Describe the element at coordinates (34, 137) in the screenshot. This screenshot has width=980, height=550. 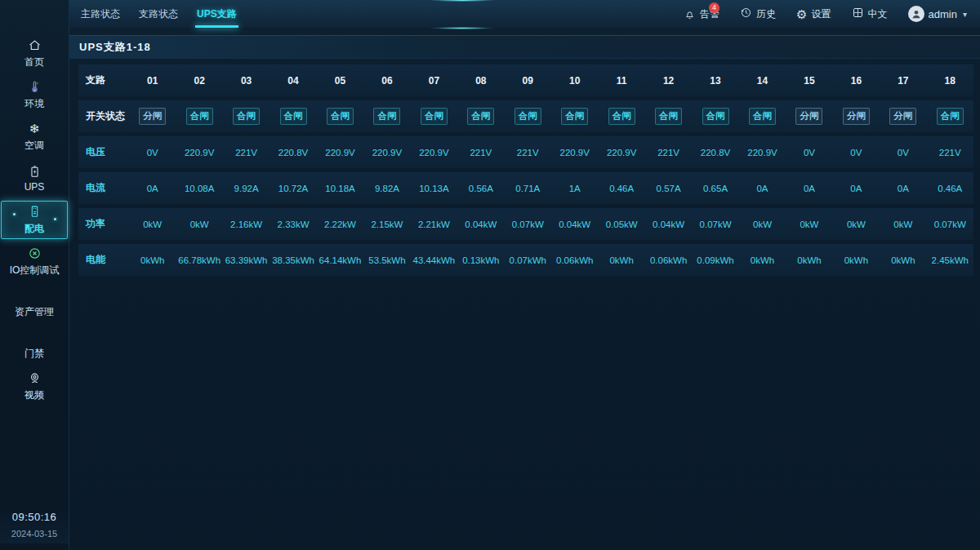
I see `sidebar-item-3: ❄空调` at that location.